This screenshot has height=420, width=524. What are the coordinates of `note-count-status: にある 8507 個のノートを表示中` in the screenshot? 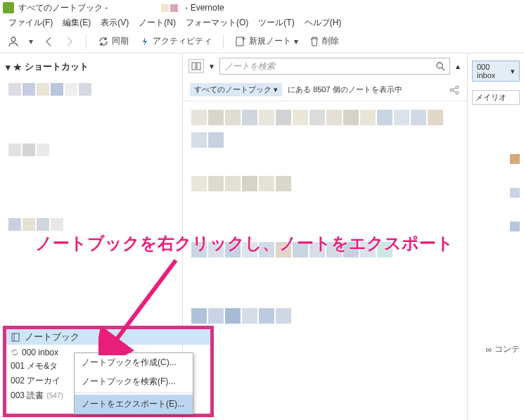 It's located at (345, 90).